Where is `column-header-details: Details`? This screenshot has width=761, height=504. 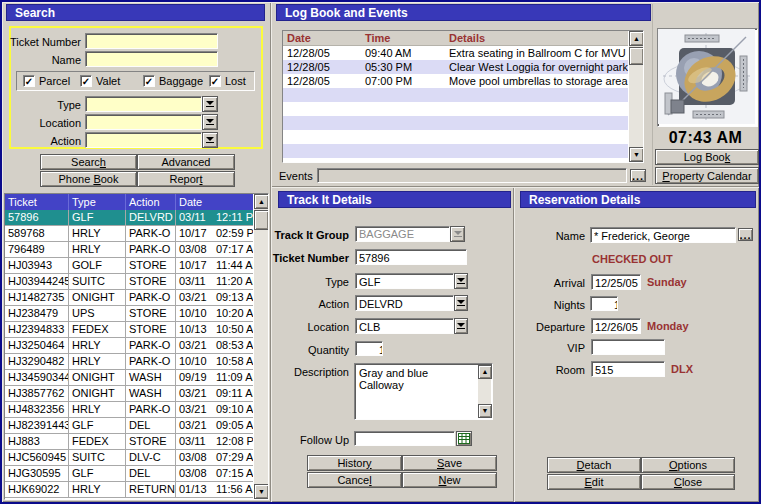 column-header-details: Details is located at coordinates (544, 38).